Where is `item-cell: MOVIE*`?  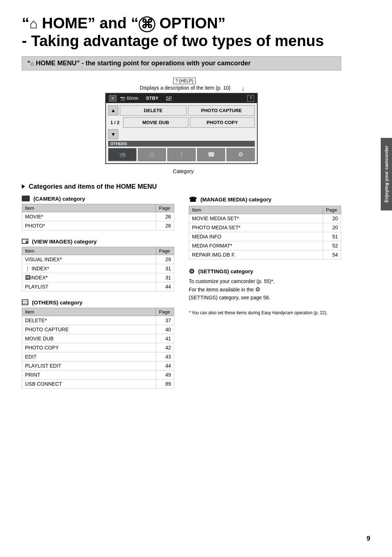
item-cell: MOVIE* is located at coordinates (89, 216).